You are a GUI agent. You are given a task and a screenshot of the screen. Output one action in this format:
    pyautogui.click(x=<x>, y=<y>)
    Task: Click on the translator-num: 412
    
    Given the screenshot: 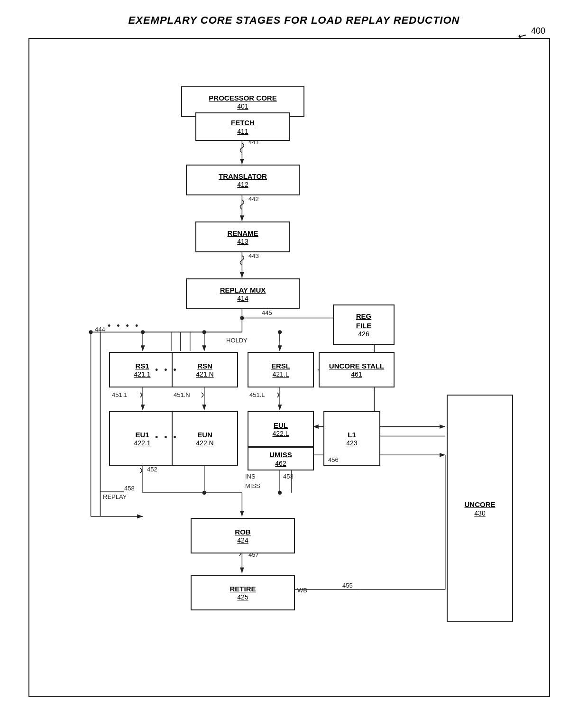 What is the action you would take?
    pyautogui.click(x=243, y=184)
    